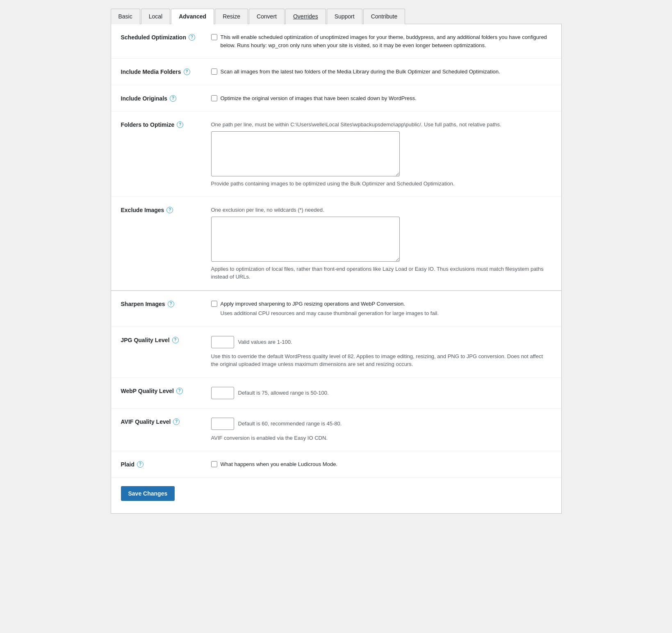 The image size is (672, 633). I want to click on desc-include-originals: Optimize the original version of images …, so click(319, 98).